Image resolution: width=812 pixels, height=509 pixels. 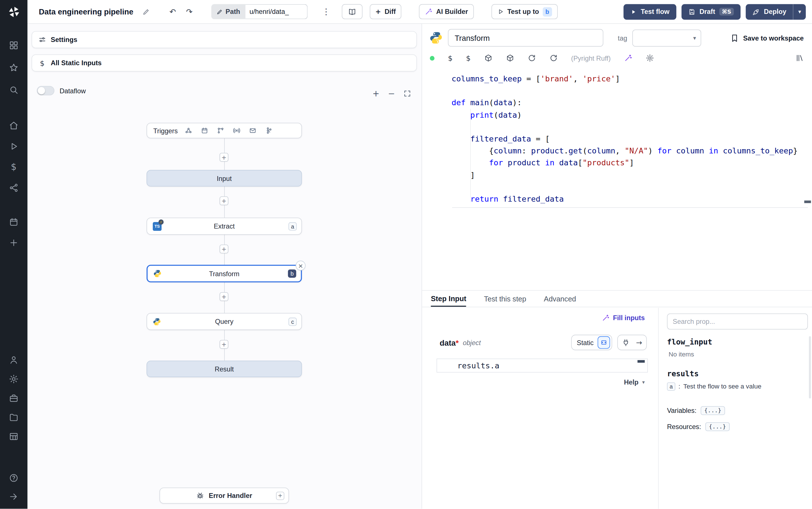 I want to click on toggle-library-panel-icon, so click(x=800, y=58).